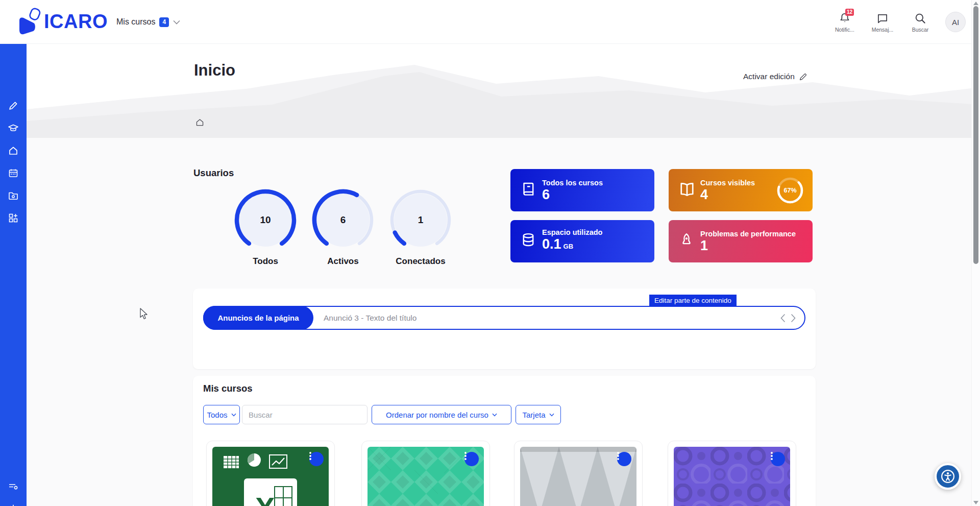 Image resolution: width=980 pixels, height=506 pixels. What do you see at coordinates (883, 18) in the screenshot?
I see `chat-bubble-icon` at bounding box center [883, 18].